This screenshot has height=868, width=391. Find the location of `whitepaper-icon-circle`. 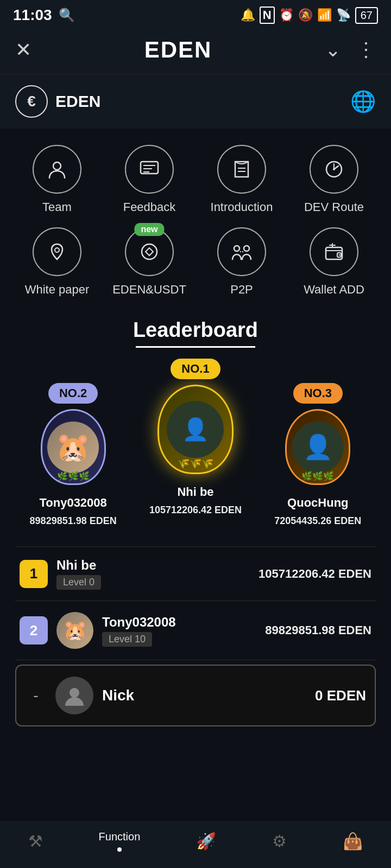

whitepaper-icon-circle is located at coordinates (57, 252).